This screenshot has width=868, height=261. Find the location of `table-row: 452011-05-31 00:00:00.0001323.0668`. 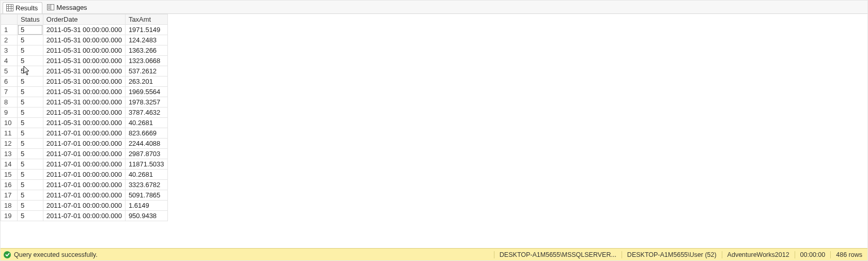

table-row: 452011-05-31 00:00:00.0001323.0668 is located at coordinates (85, 61).